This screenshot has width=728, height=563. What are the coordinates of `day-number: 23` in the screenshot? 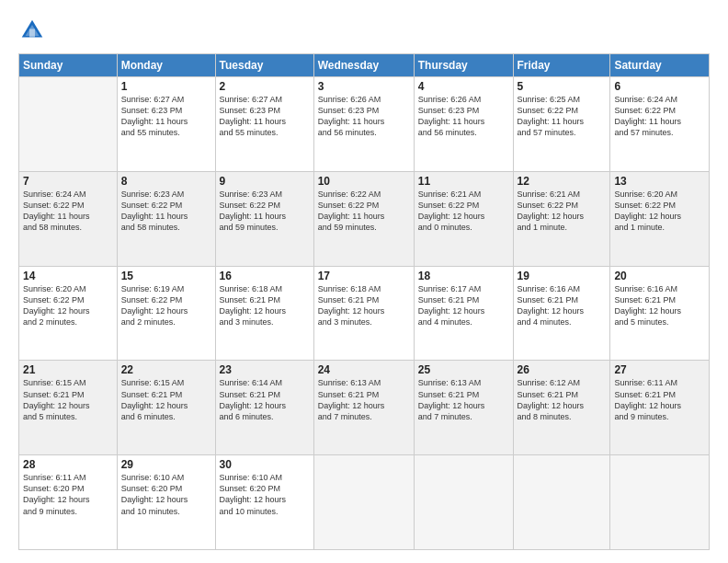 It's located at (265, 370).